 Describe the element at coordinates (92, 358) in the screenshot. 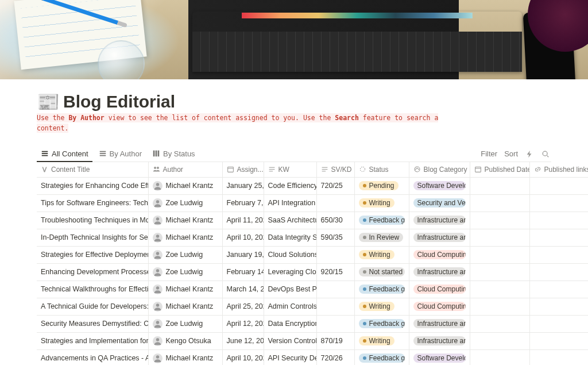

I see `cell-title: Advancements in QA Practices - Autom` at that location.